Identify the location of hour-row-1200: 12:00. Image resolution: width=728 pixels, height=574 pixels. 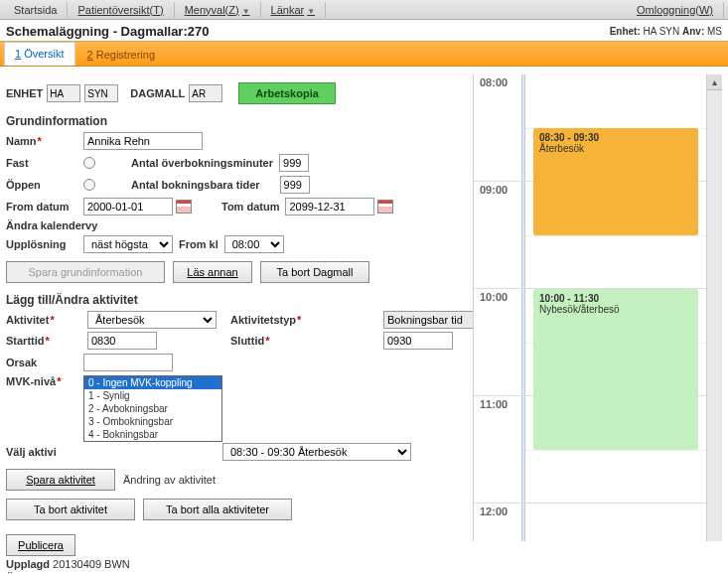
(590, 522).